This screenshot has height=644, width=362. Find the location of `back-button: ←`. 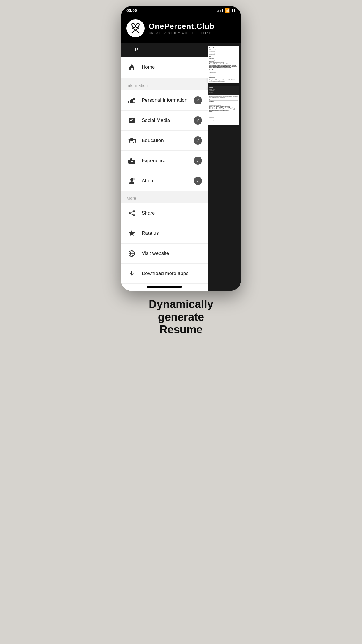

back-button: ← is located at coordinates (130, 50).